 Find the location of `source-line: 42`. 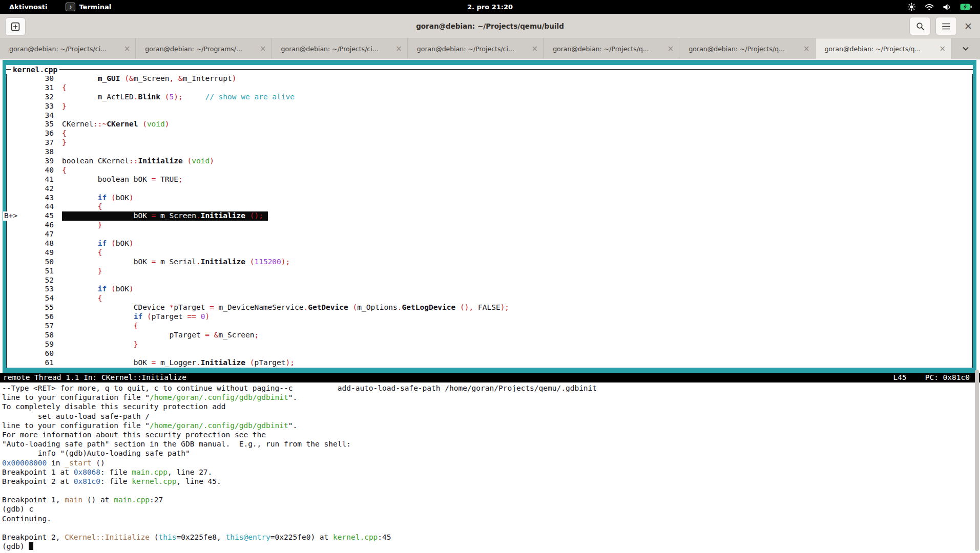

source-line: 42 is located at coordinates (490, 189).